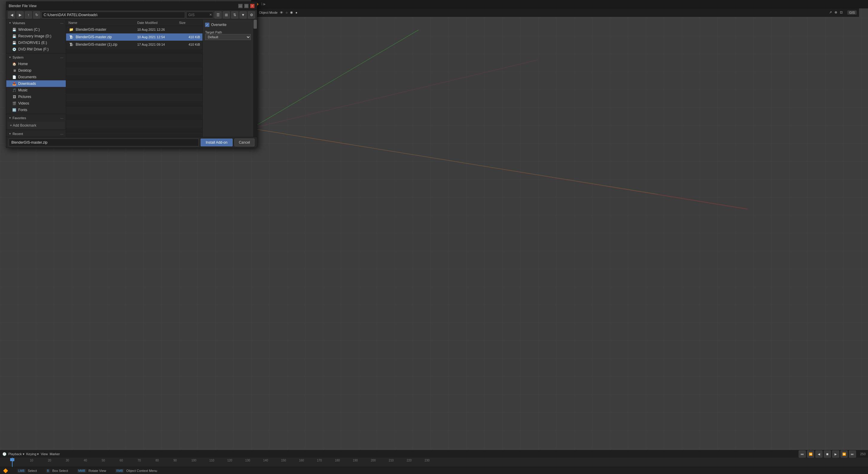  I want to click on sidebar-item-label: Music, so click(23, 90).